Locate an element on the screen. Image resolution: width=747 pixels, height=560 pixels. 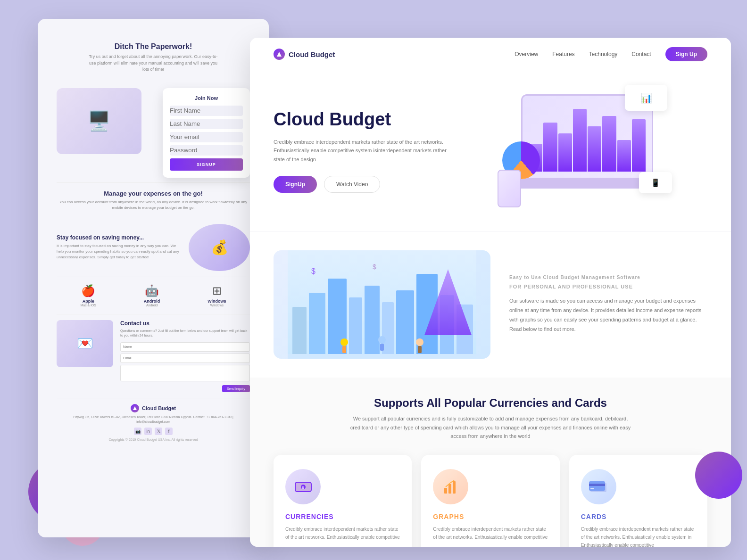
lastname-field is located at coordinates (207, 124).